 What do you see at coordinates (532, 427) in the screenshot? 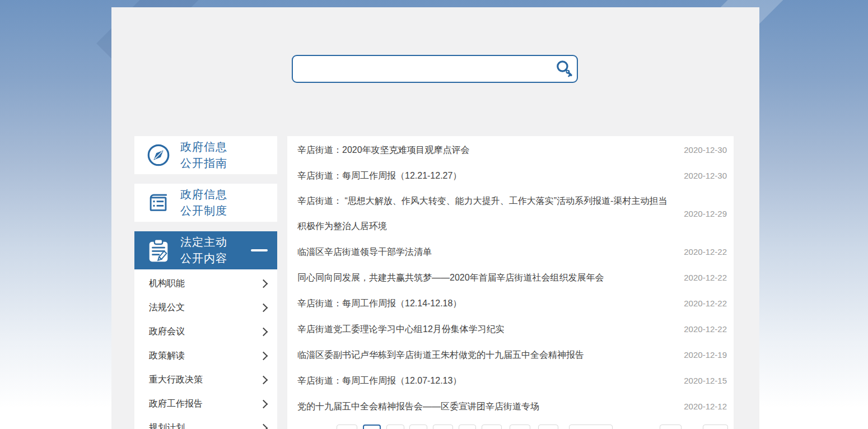
I see `pagination` at bounding box center [532, 427].